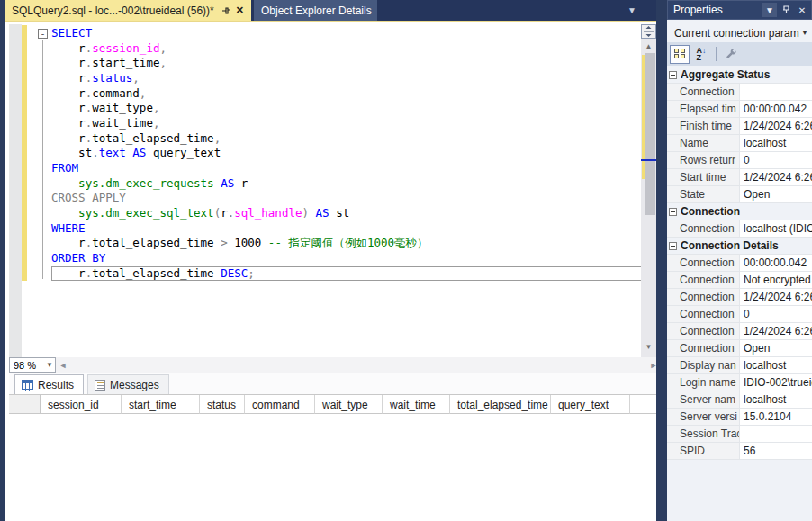  Describe the element at coordinates (226, 11) in the screenshot. I see `pin-icon` at that location.